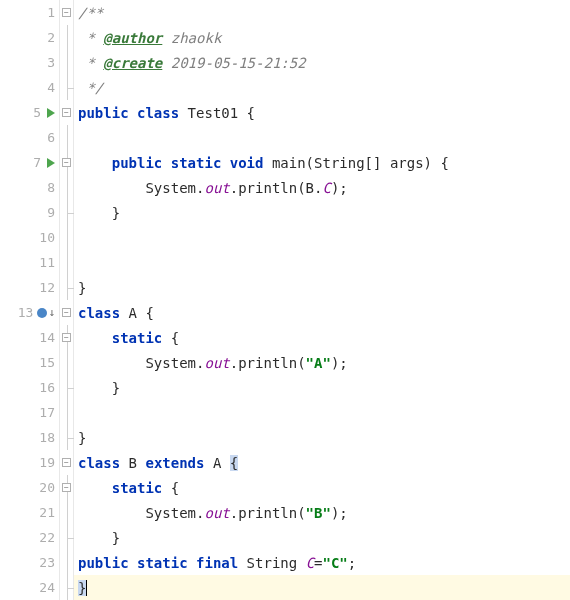 This screenshot has width=570, height=600. I want to click on caret-icon, so click(86, 588).